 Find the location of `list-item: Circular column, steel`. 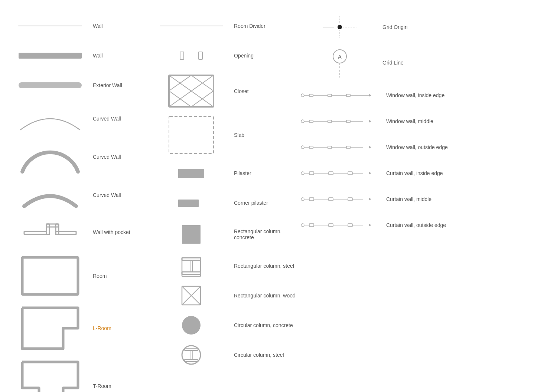

list-item: Circular column, steel is located at coordinates (227, 355).